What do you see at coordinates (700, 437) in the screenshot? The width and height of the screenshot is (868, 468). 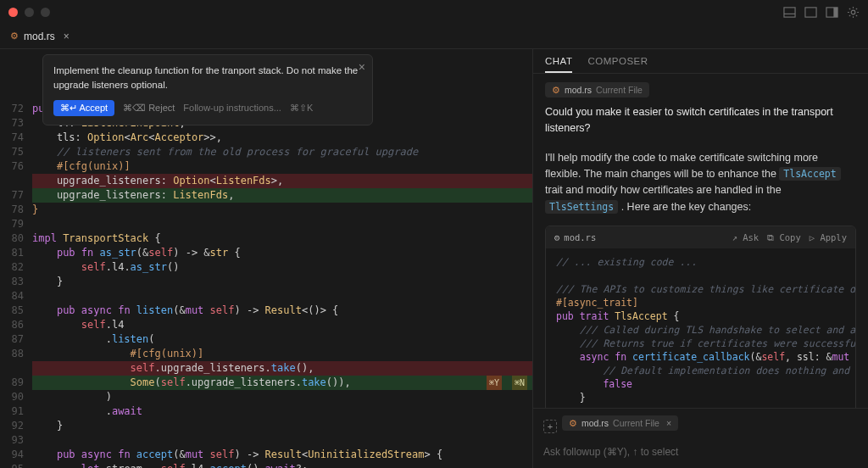 I see `chat-input-area: + ⚙ mod.rs Current File × Ask followup (…` at bounding box center [700, 437].